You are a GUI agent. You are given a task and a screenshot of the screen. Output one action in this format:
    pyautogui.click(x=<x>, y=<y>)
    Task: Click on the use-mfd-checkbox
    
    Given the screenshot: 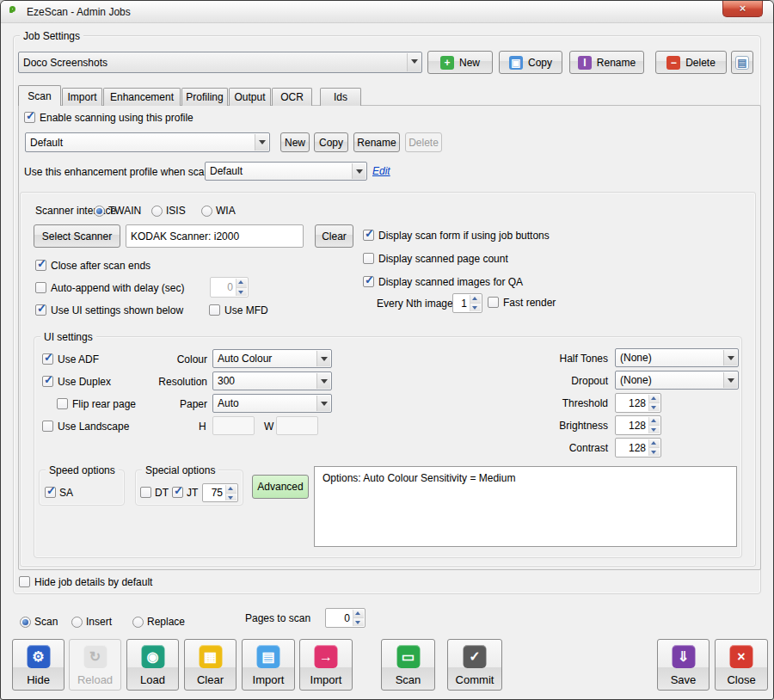 What is the action you would take?
    pyautogui.click(x=215, y=310)
    